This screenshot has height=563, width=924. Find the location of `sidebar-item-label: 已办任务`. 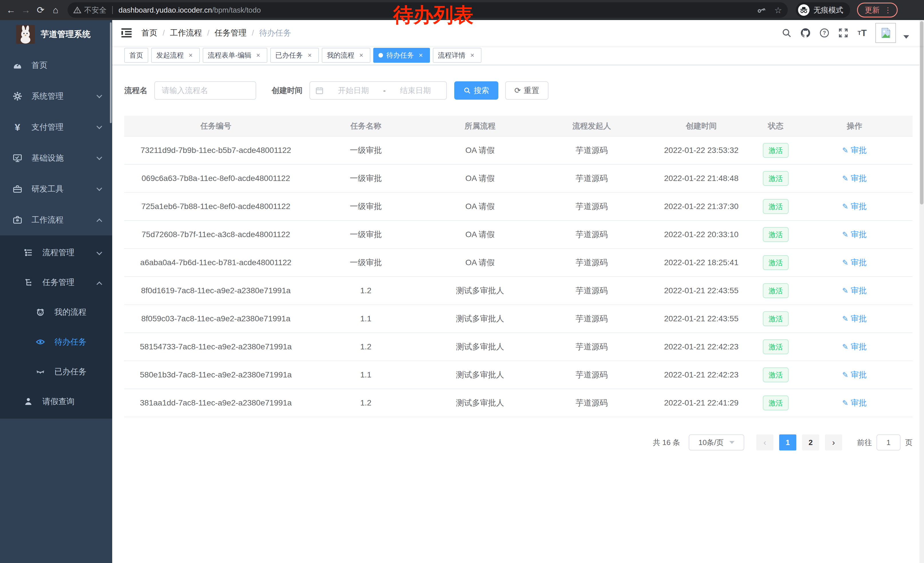

sidebar-item-label: 已办任务 is located at coordinates (70, 372).